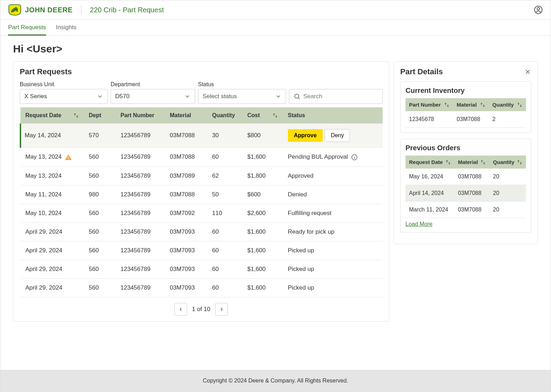 The width and height of the screenshot is (551, 392). What do you see at coordinates (44, 213) in the screenshot?
I see `cell-date: May 10, 2024` at bounding box center [44, 213].